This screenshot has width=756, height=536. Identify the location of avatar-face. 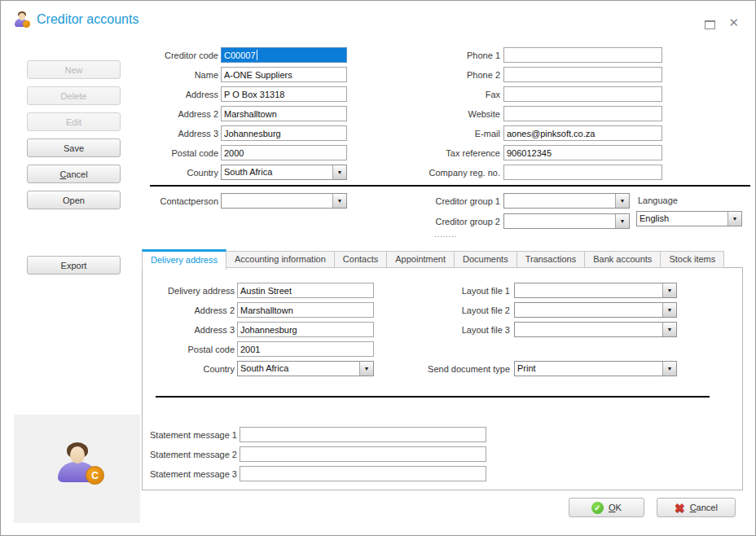
(77, 455).